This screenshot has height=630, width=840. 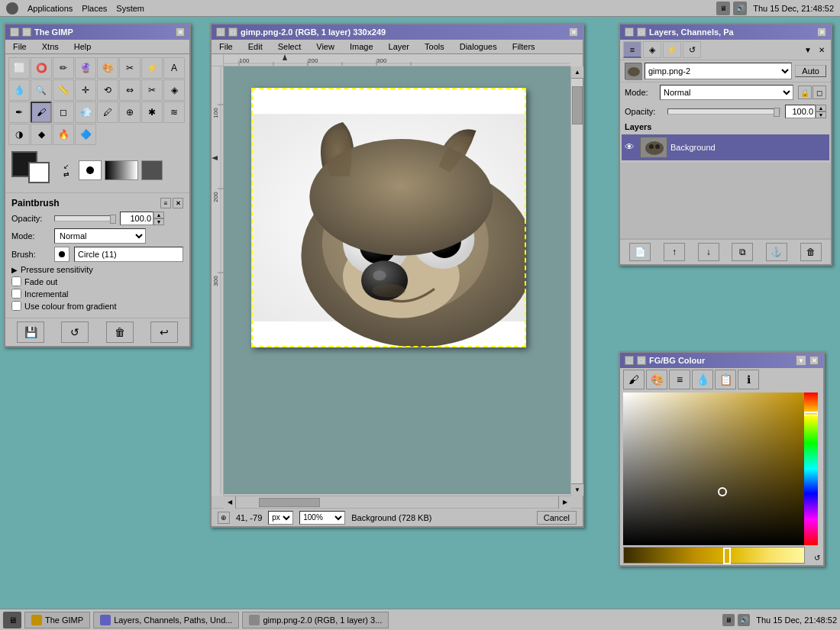 I want to click on fadeout-checkbox, so click(x=17, y=281).